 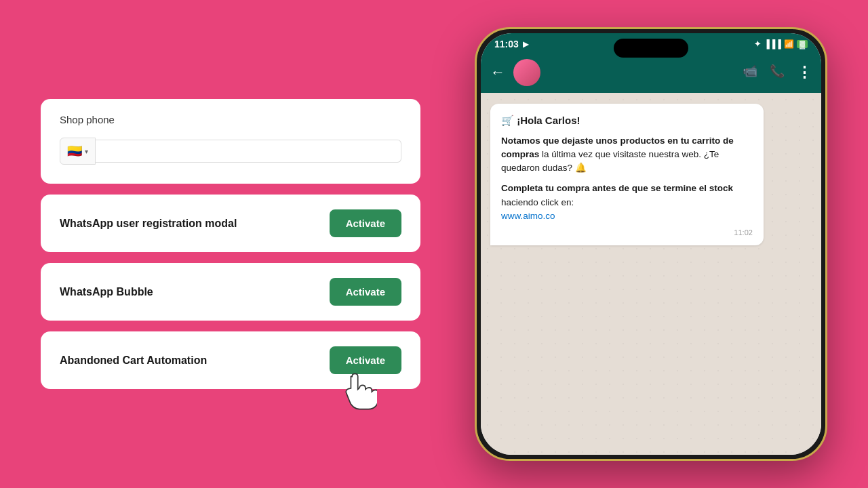 I want to click on more-options-icon: ⋮, so click(x=804, y=73).